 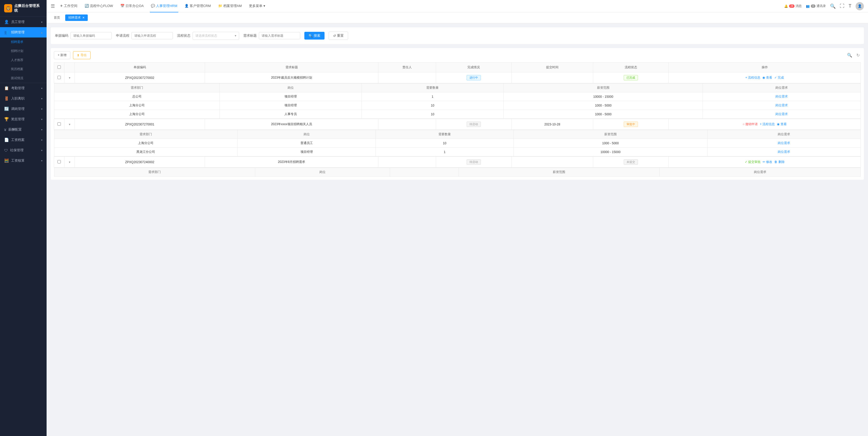 What do you see at coordinates (407, 162) in the screenshot?
I see `cell-responsible` at bounding box center [407, 162].